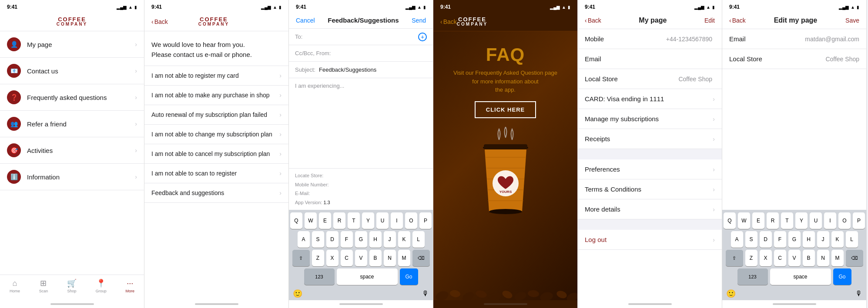  I want to click on add-recipient-button: +, so click(422, 37).